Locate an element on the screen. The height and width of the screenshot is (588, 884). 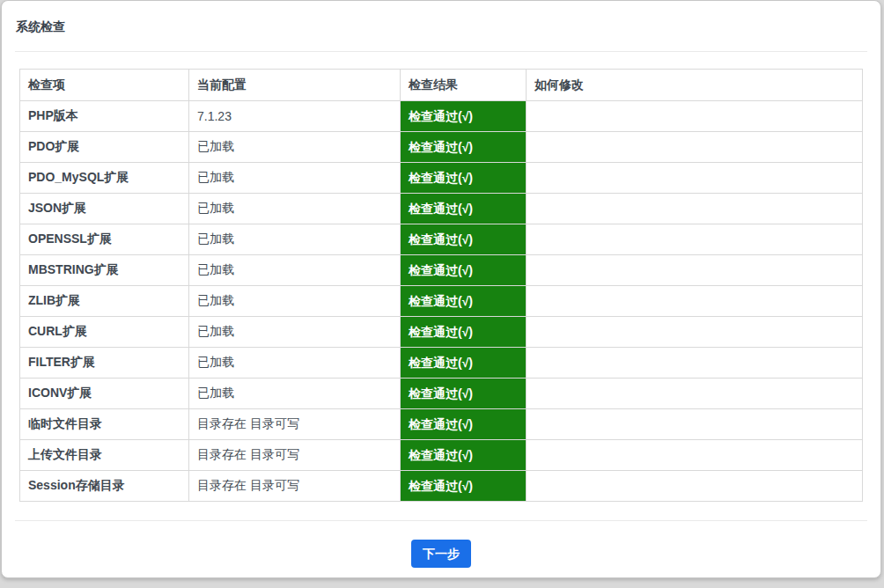
check-item-cell: MBSTRING扩展 is located at coordinates (105, 271).